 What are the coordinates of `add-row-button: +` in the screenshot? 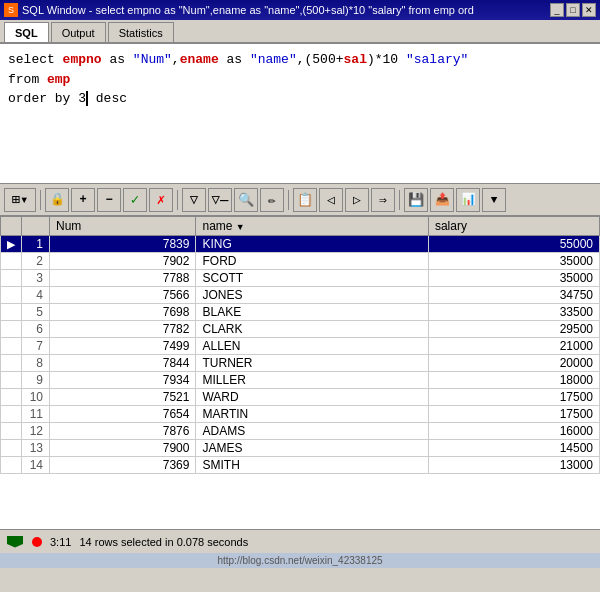 It's located at (83, 200).